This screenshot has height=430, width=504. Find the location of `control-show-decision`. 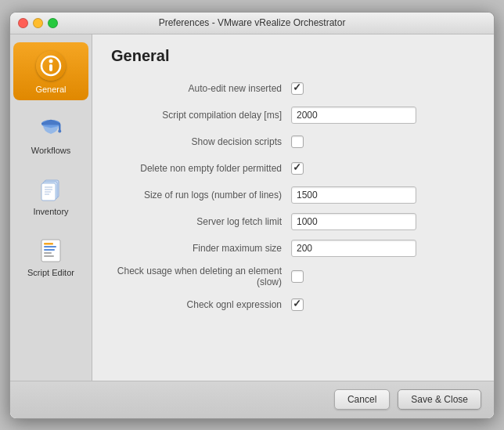

control-show-decision is located at coordinates (297, 142).